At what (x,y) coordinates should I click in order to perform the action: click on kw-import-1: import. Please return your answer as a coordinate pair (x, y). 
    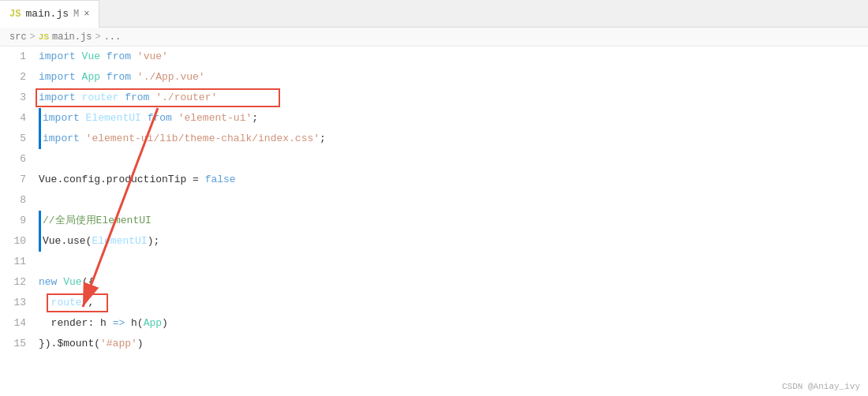
    Looking at the image, I should click on (60, 57).